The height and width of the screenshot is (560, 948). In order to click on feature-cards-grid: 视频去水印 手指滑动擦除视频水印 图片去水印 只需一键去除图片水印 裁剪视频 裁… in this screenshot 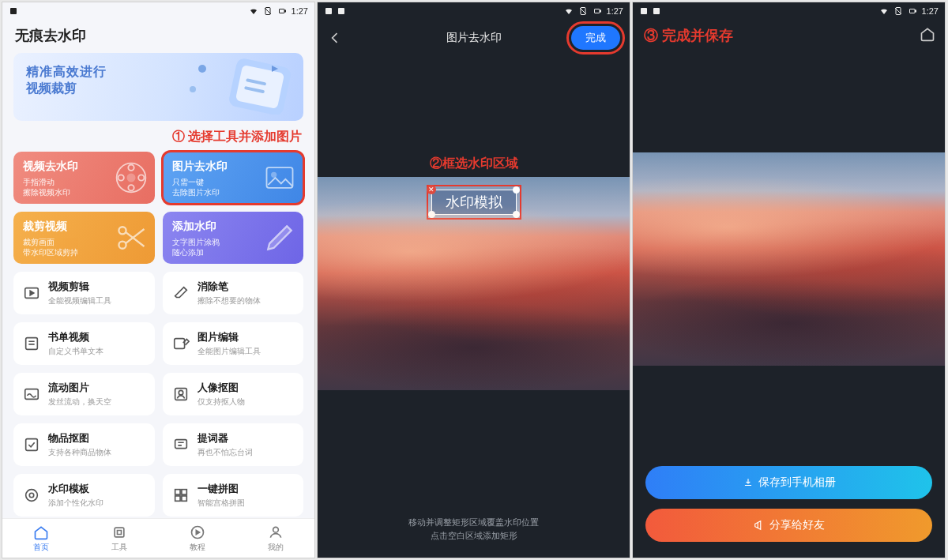, I will do `click(158, 208)`.